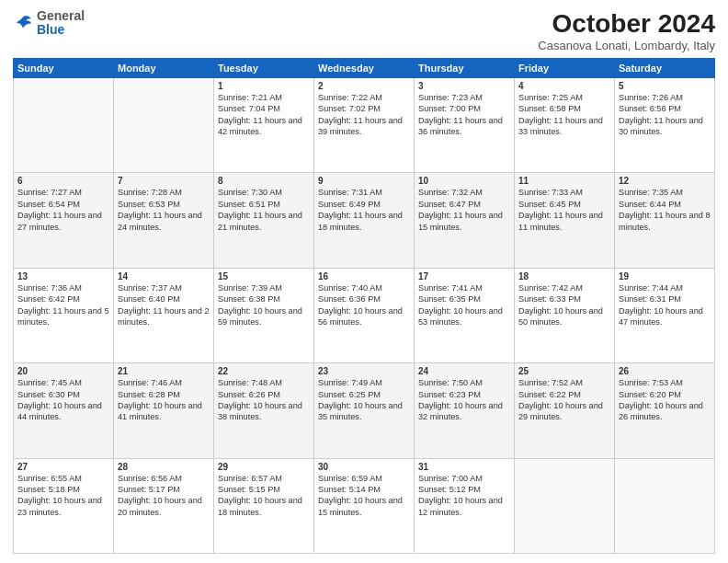 Image resolution: width=728 pixels, height=563 pixels. Describe the element at coordinates (564, 180) in the screenshot. I see `day-number: 11` at that location.